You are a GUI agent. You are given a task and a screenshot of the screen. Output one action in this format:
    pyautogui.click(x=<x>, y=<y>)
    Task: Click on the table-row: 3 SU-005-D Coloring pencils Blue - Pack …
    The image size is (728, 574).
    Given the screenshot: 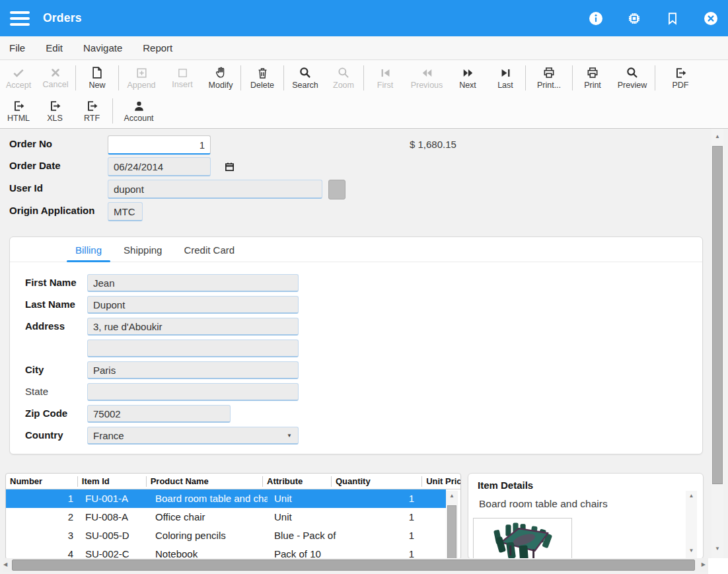 What is the action you would take?
    pyautogui.click(x=226, y=536)
    